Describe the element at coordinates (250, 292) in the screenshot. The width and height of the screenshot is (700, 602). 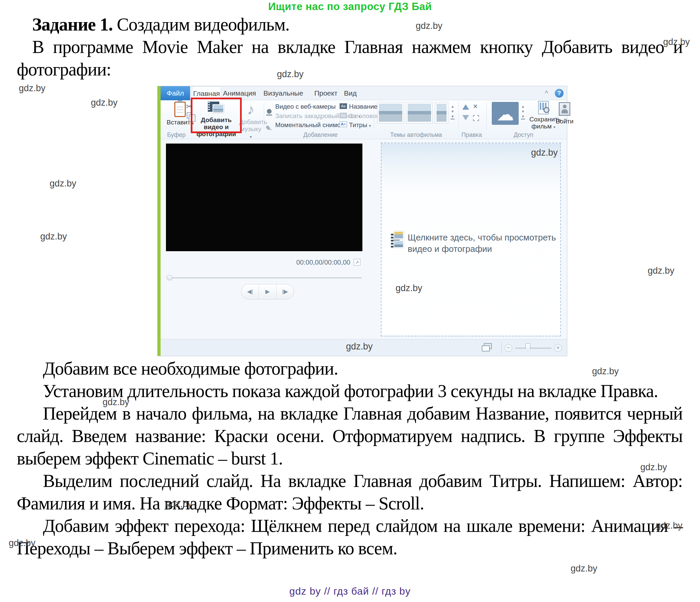
I see `previous-frame-button: ◀|` at that location.